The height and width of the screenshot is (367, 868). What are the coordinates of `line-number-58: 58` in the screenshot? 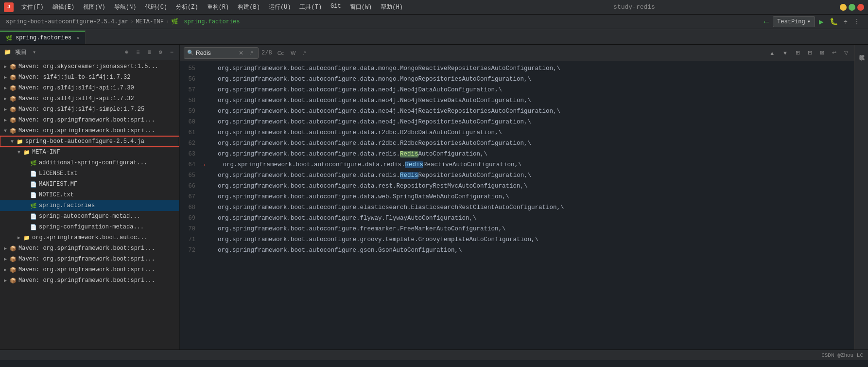 It's located at (190, 101).